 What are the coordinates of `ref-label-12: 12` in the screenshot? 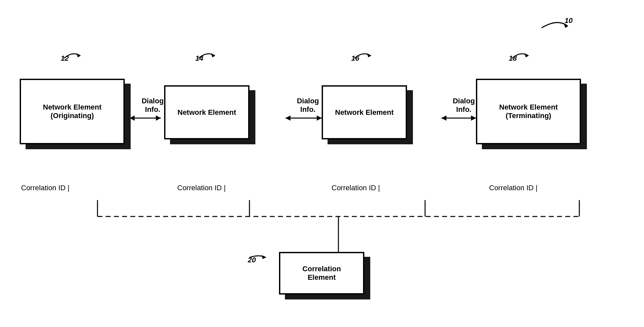 It's located at (65, 58).